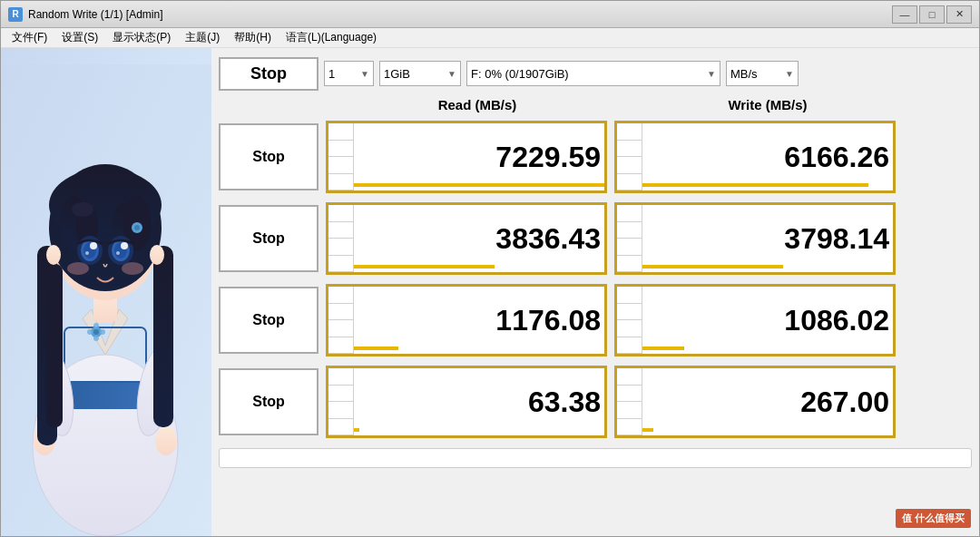 This screenshot has width=980, height=537. What do you see at coordinates (425, 267) in the screenshot?
I see `progress-r2` at bounding box center [425, 267].